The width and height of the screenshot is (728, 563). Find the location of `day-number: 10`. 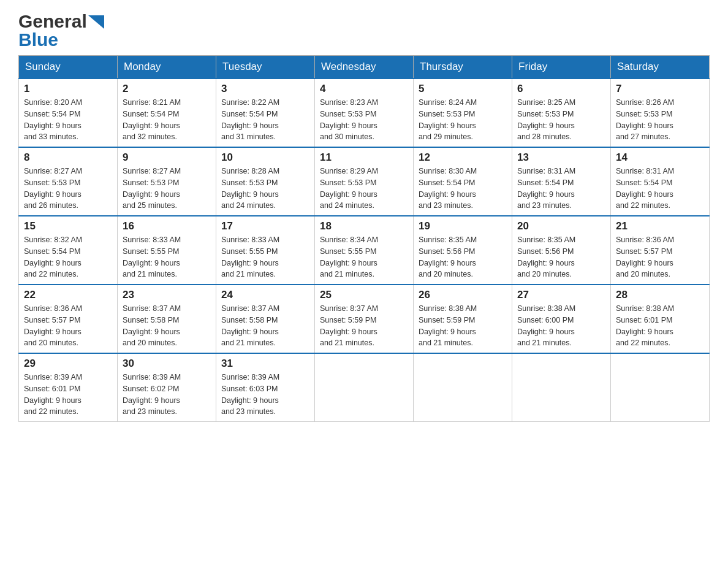

day-number: 10 is located at coordinates (265, 158).